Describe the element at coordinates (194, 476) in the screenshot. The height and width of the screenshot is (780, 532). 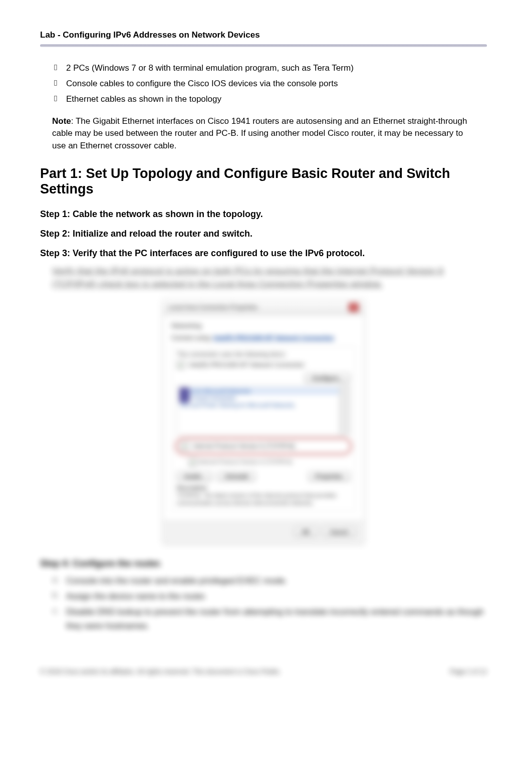
I see `install-button: Install...` at that location.